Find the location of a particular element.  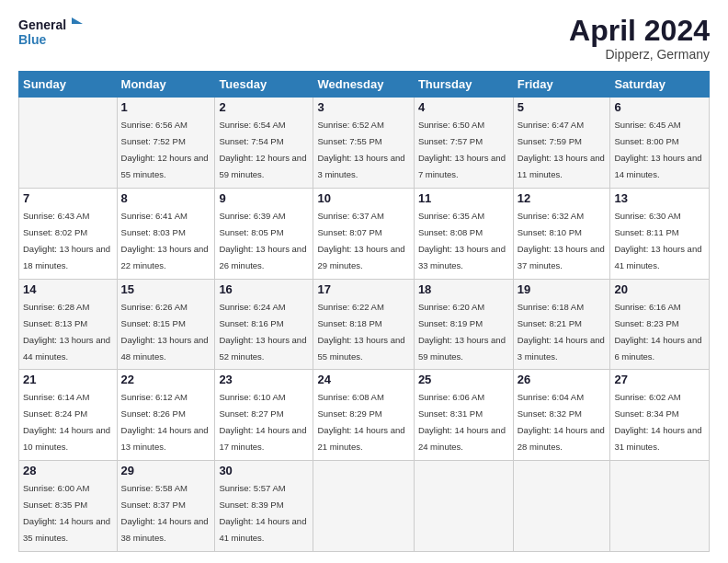

cell-info: Sunrise: 6:22 AMSunset: 8:18 PMDaylight:… is located at coordinates (360, 331).